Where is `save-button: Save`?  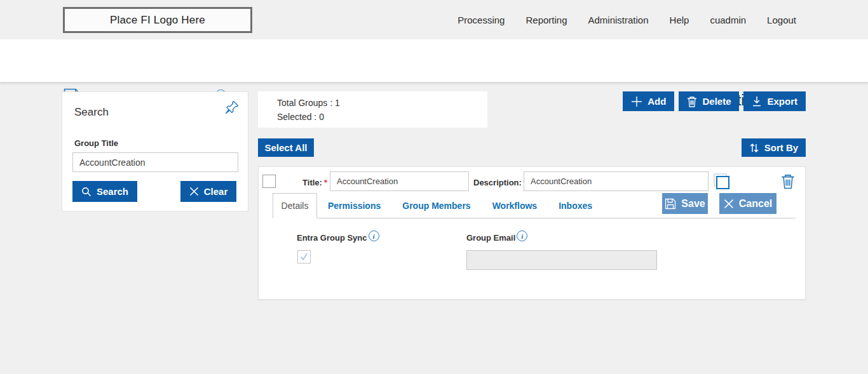 save-button: Save is located at coordinates (685, 203).